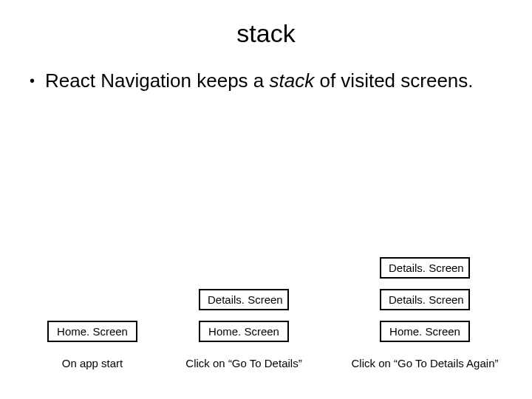 The height and width of the screenshot is (399, 532). Describe the element at coordinates (266, 81) in the screenshot. I see `bullet-area: • React Navigation keeps a stack of visi…` at that location.